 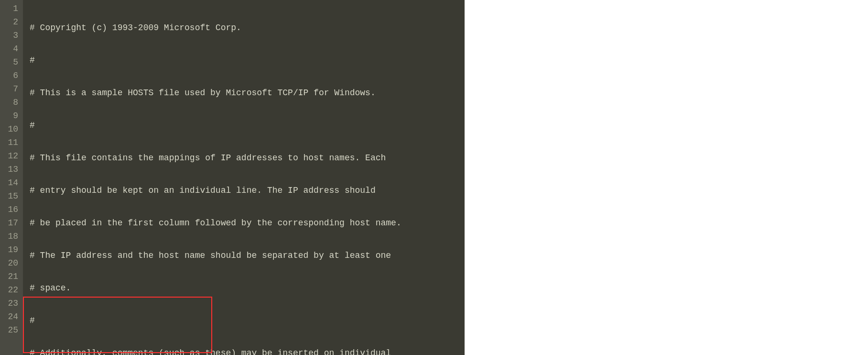 I want to click on line-number: 5, so click(x=11, y=62).